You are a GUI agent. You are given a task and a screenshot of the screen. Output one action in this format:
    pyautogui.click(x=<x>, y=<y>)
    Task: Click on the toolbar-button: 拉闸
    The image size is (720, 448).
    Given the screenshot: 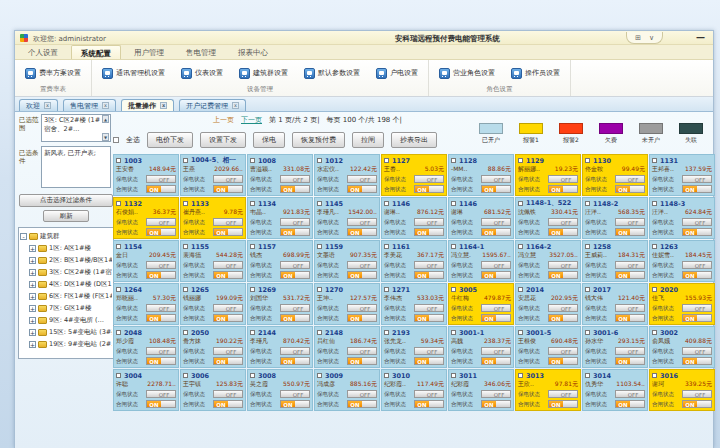 What is the action you would take?
    pyautogui.click(x=368, y=140)
    